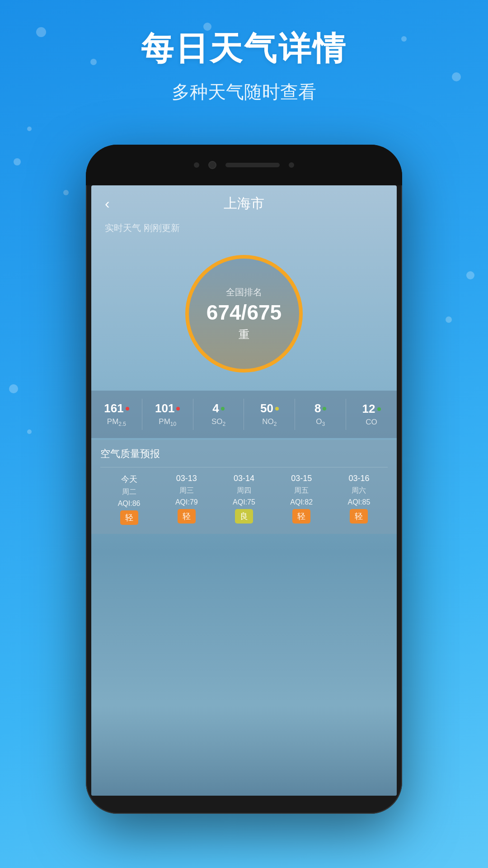 This screenshot has width=488, height=868. Describe the element at coordinates (127, 409) in the screenshot. I see `pm25-dot` at that location.